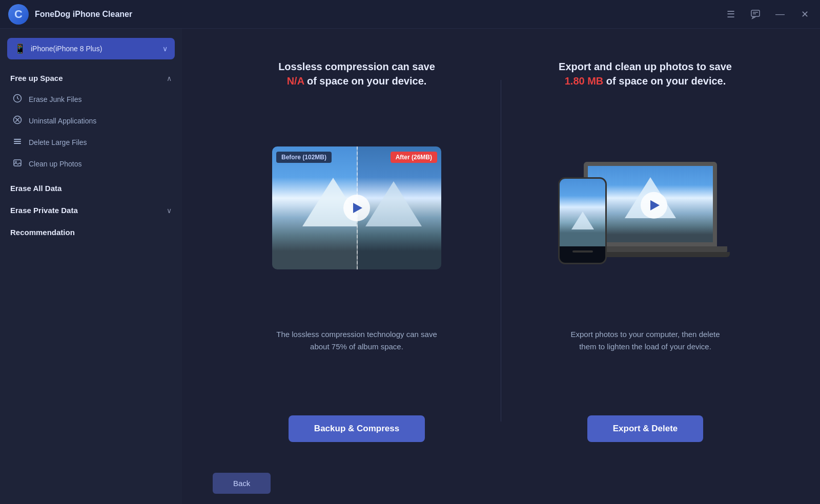  Describe the element at coordinates (296, 81) in the screenshot. I see `left-highlight: N/A` at that location.